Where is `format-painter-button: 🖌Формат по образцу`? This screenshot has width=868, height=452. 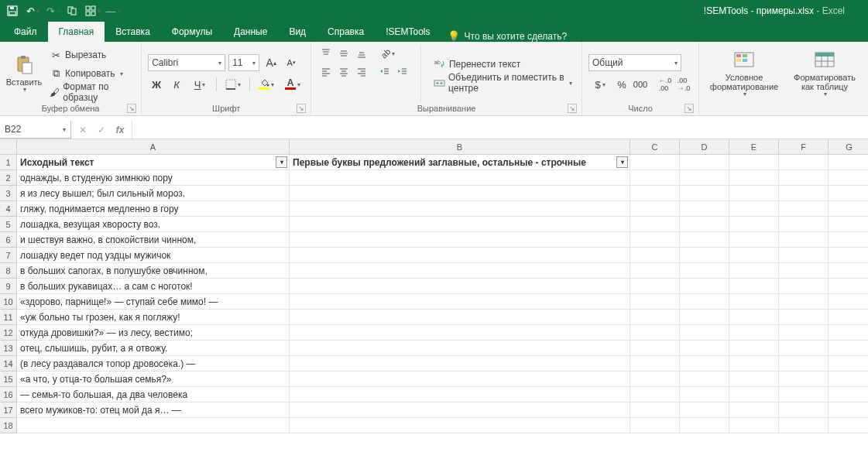
format-painter-button: 🖌Формат по образцу is located at coordinates (91, 92).